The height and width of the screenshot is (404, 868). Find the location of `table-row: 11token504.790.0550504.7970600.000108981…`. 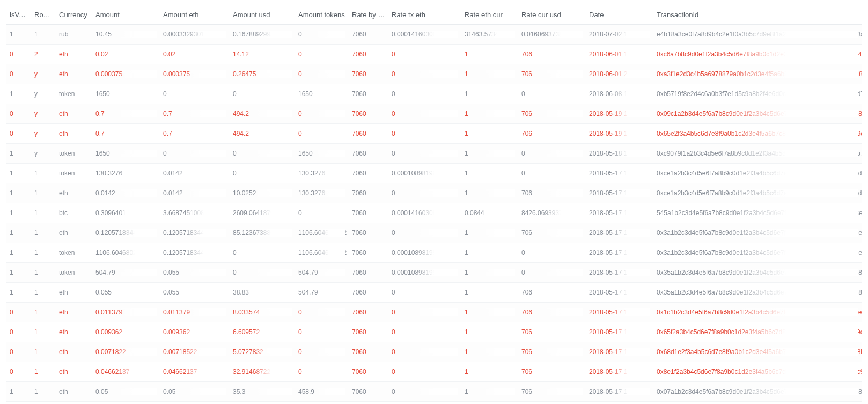

table-row: 11token504.790.0550504.7970600.000108981… is located at coordinates (434, 273).